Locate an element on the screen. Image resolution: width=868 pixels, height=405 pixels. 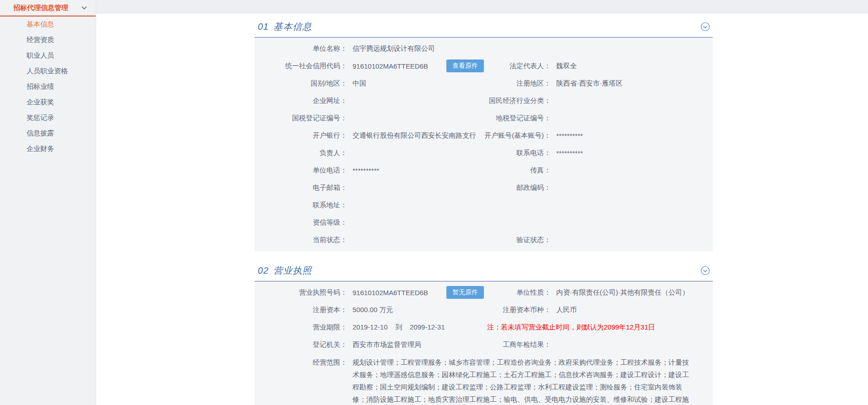
registration-authority-value: 西安市市场监督管理局 is located at coordinates (387, 345).